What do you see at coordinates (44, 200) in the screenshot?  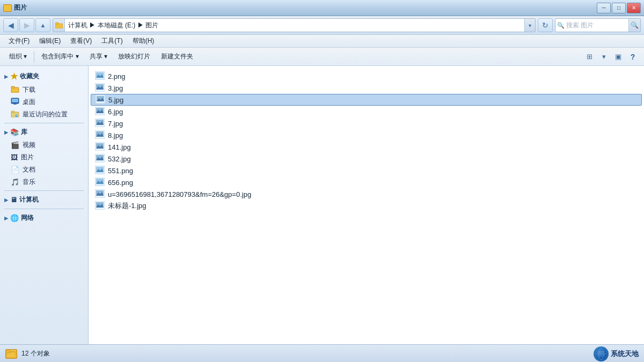 I see `sidebar-section-computer: ▶ 🖥 计算机` at bounding box center [44, 200].